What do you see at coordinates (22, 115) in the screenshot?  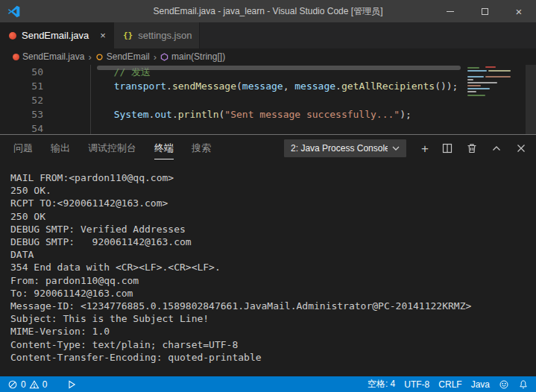 I see `line-number: 53` at bounding box center [22, 115].